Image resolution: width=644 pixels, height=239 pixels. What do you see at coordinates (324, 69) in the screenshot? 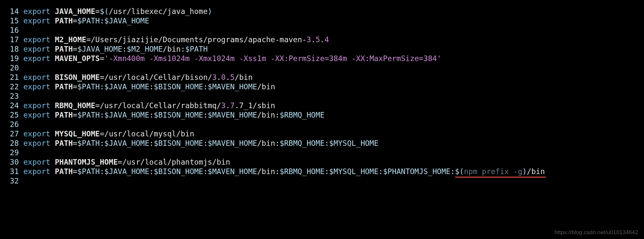
I see `code-line: 20` at bounding box center [324, 69].